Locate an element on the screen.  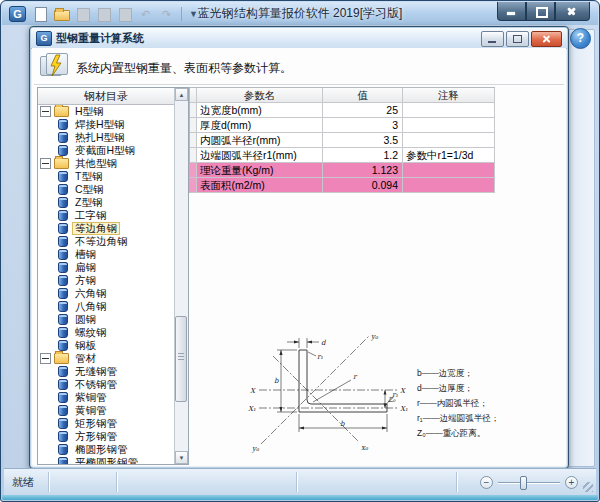
grid-value-cell: 0.094 is located at coordinates (363, 186).